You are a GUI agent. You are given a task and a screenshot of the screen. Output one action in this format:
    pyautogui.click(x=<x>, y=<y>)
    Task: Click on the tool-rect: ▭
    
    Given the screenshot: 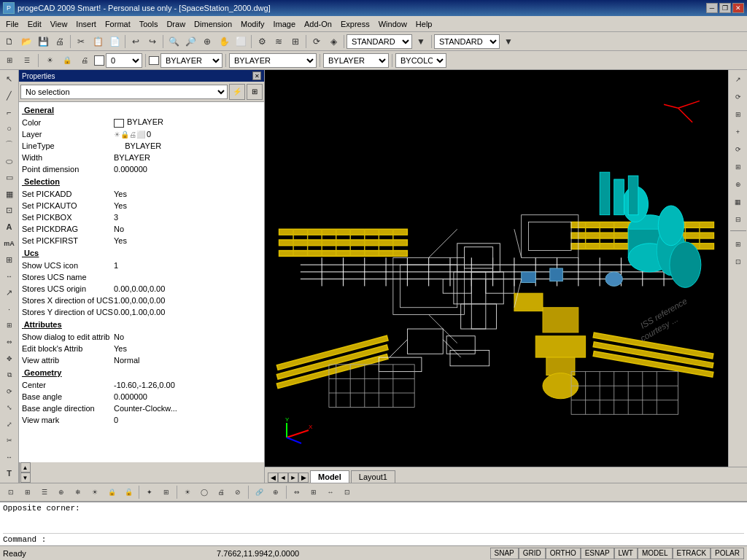 What is the action you would take?
    pyautogui.click(x=9, y=178)
    